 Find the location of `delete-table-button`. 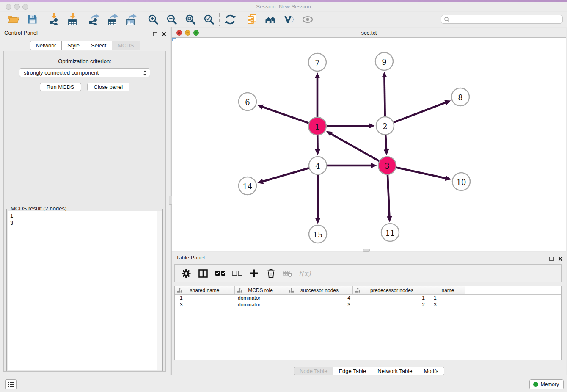

delete-table-button is located at coordinates (288, 273).